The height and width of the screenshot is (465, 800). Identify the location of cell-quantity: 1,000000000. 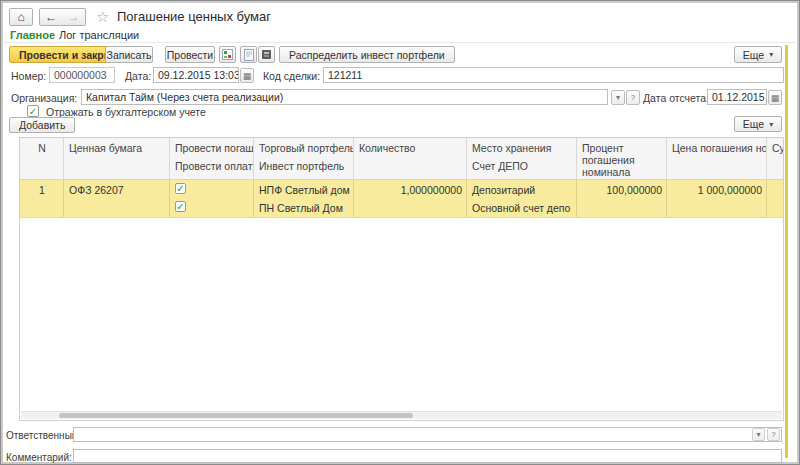
(410, 198).